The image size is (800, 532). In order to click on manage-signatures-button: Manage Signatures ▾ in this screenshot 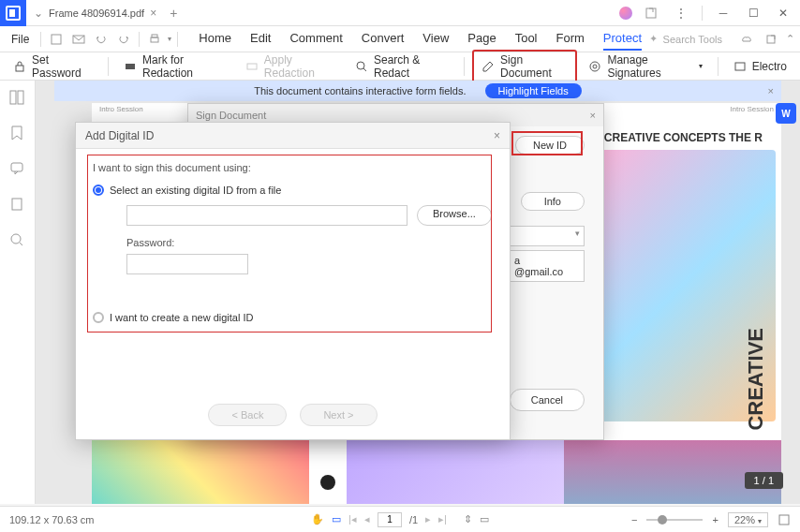, I will do `click(644, 66)`.